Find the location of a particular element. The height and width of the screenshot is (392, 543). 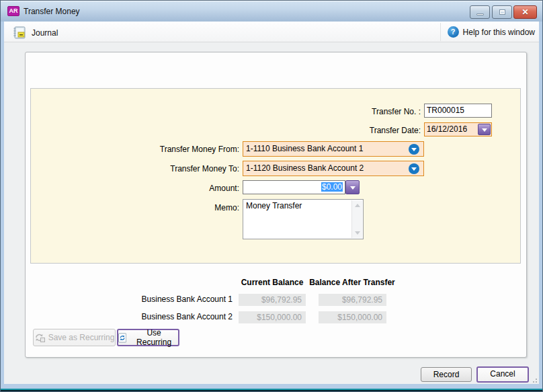

current-balance-header: Current Balance is located at coordinates (272, 282).